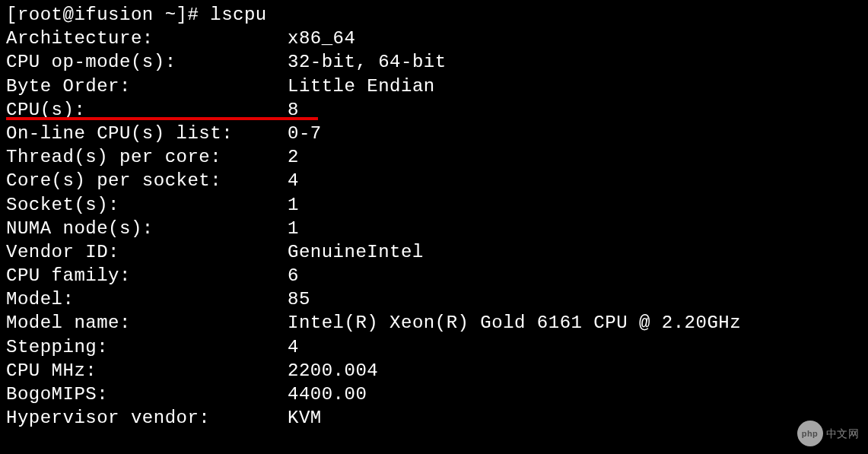 This screenshot has width=868, height=454. What do you see at coordinates (147, 371) in the screenshot?
I see `output-key: CPU MHz:` at bounding box center [147, 371].